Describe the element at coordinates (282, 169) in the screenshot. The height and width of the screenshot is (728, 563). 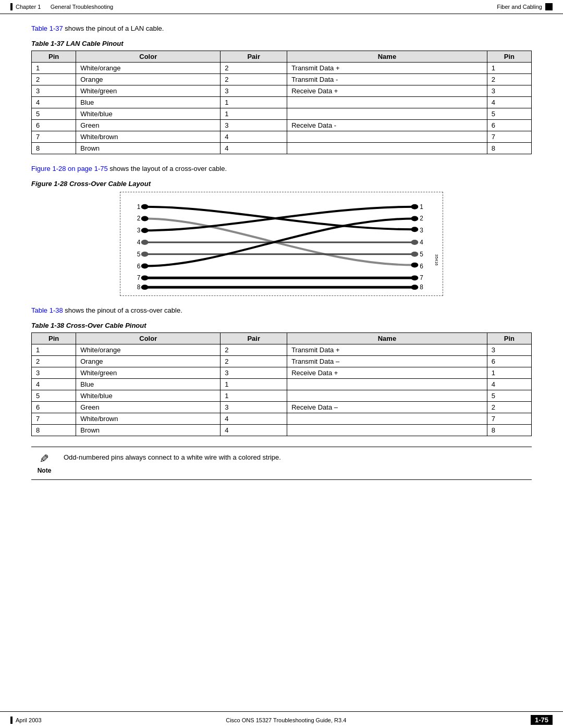
I see `intro-text-2: Figure 1-28 on page 1-75 shows the layou…` at that location.